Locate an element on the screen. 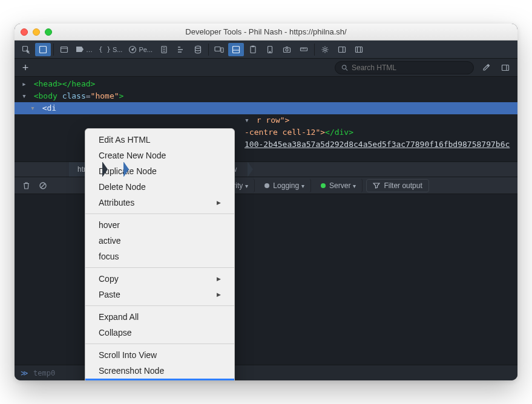 The width and height of the screenshot is (532, 404). ctx-focus: focus is located at coordinates (160, 256).